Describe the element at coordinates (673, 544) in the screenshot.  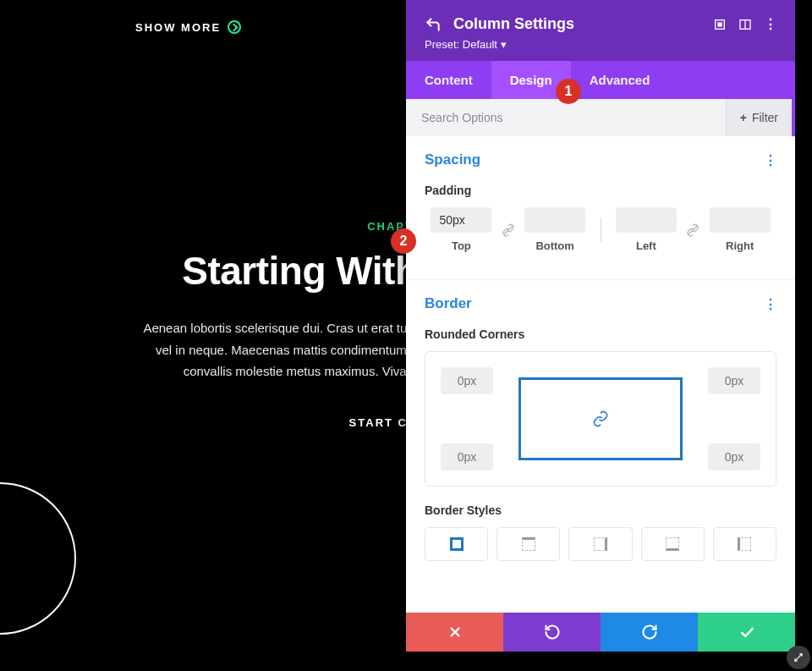
I see `border-style-bottom` at that location.